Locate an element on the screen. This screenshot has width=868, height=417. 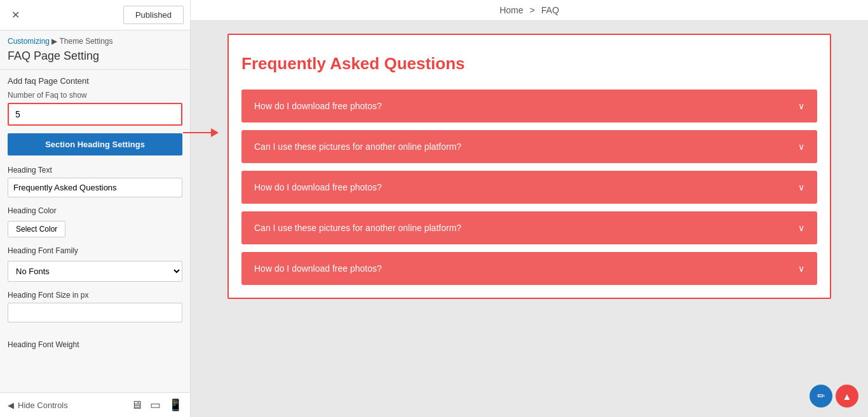
hide-controls-label: Hide Controls is located at coordinates (43, 405).